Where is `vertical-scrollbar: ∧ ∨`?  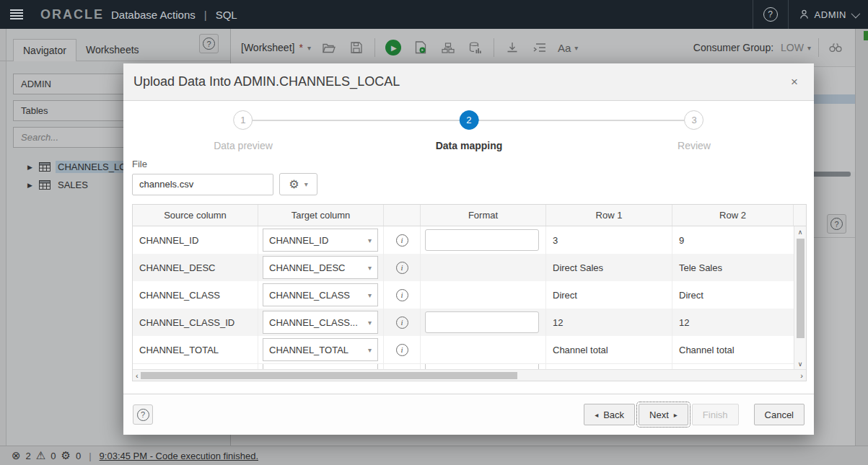 vertical-scrollbar: ∧ ∨ is located at coordinates (799, 298).